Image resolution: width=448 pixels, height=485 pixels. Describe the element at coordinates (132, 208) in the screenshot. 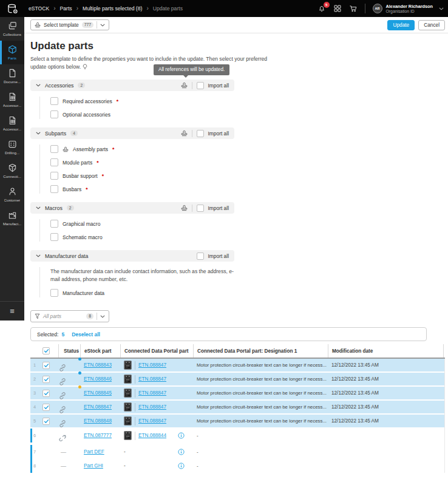

I see `section-header: Macros 2 Import all` at that location.